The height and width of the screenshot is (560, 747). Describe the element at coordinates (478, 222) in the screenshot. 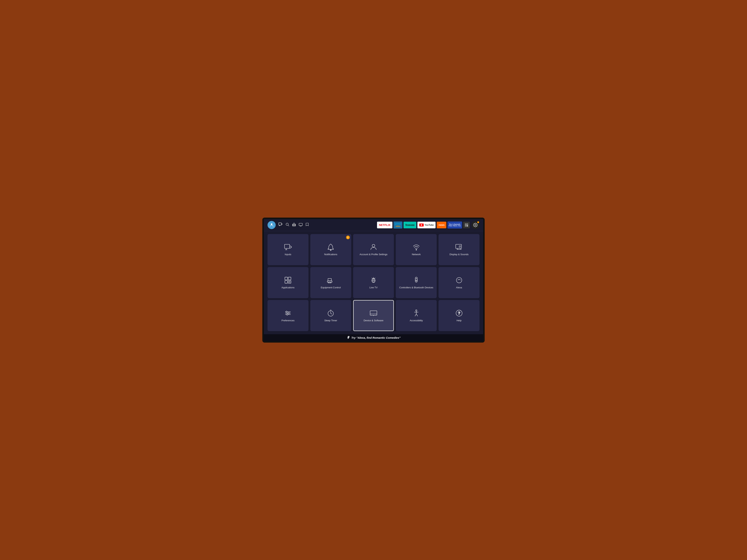

I see `settings-notification-dot` at that location.